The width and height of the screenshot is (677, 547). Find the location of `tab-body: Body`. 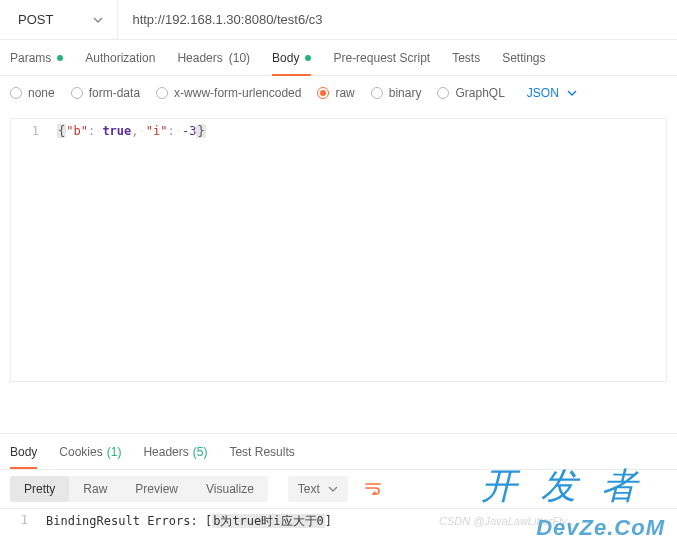

tab-body: Body is located at coordinates (292, 58).